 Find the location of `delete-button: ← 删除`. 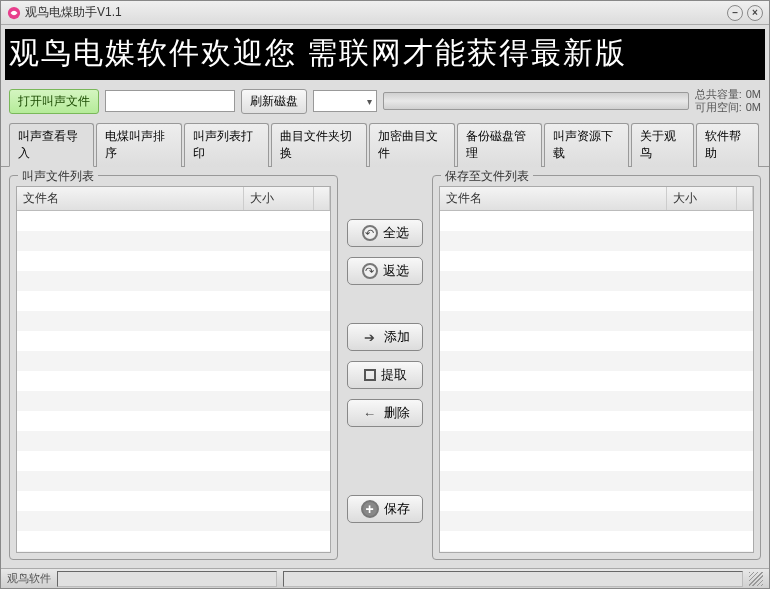

delete-button: ← 删除 is located at coordinates (385, 413).